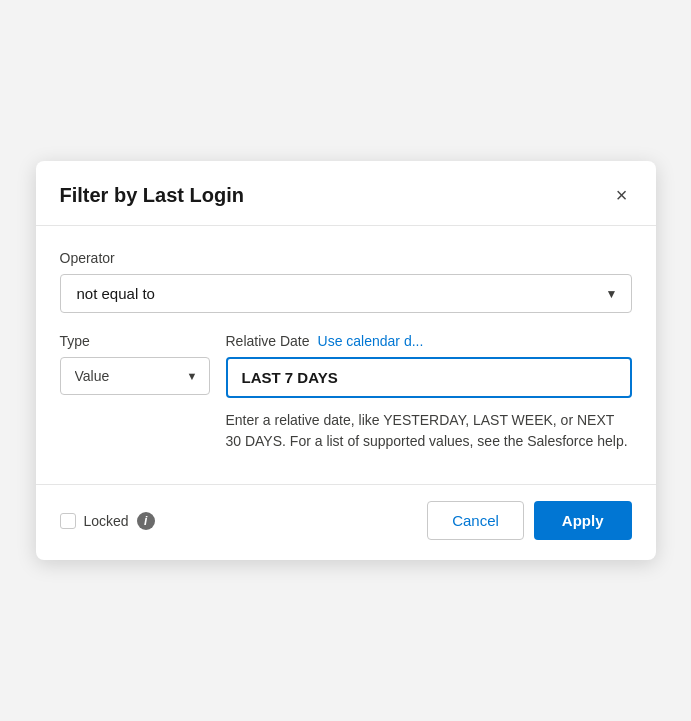  I want to click on cancel-button: Cancel, so click(476, 520).